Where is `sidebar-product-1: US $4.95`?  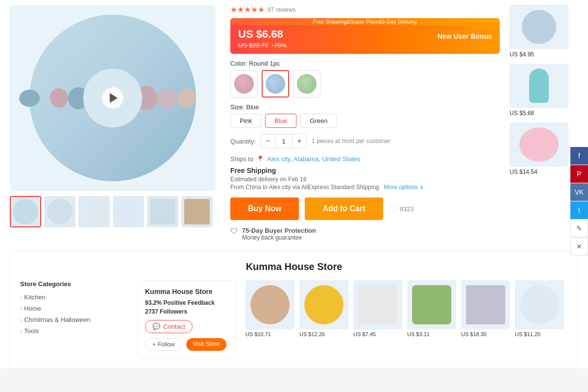
sidebar-product-1: US $4.95 is located at coordinates (544, 31).